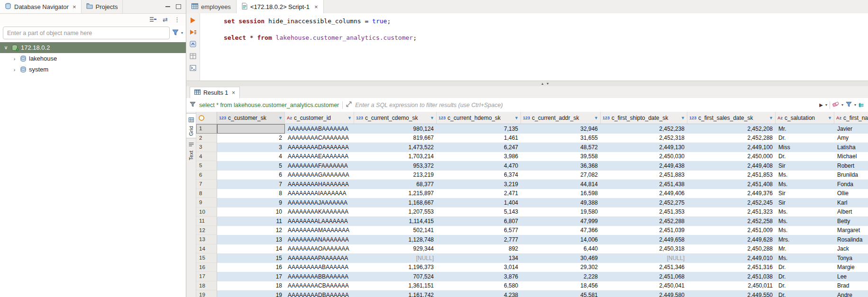 This screenshot has height=297, width=868. I want to click on table-cell: 2,452,318, so click(644, 138).